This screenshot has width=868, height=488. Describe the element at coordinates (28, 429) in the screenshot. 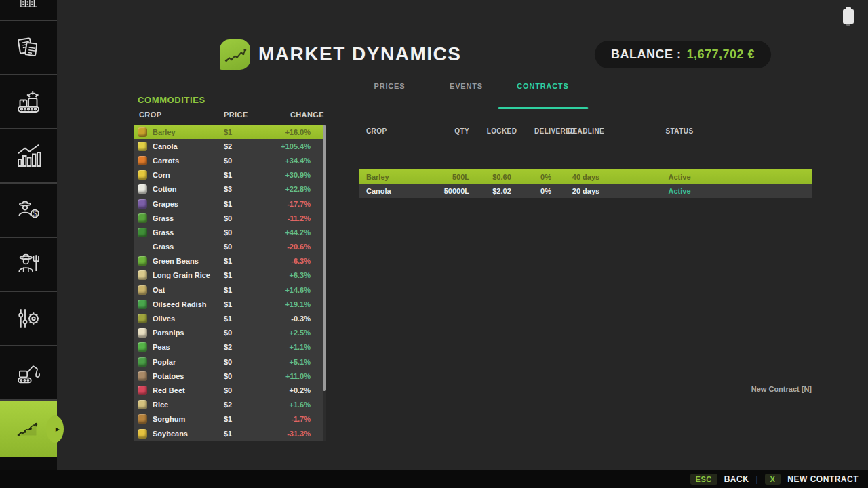

I see `market-trend-icon` at that location.